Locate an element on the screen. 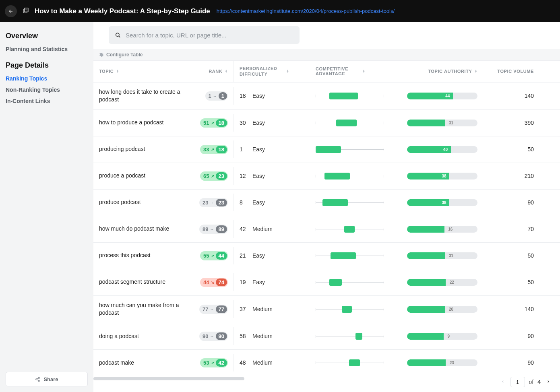  pd-value: 1 is located at coordinates (244, 149).